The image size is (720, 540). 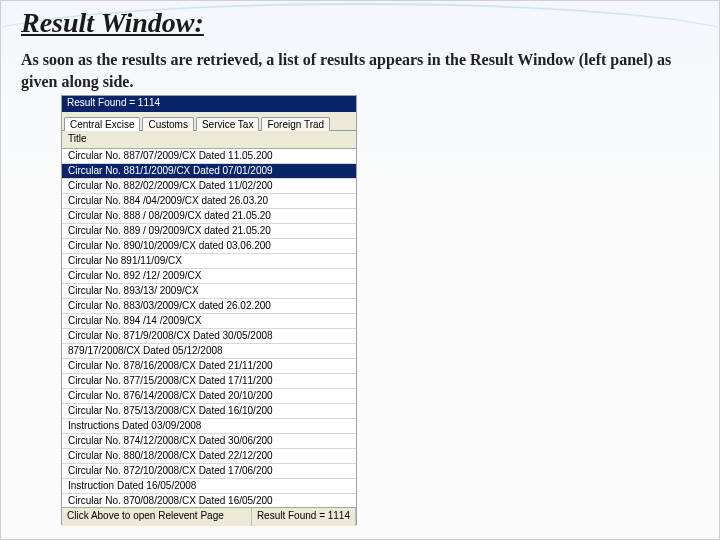 I want to click on list-item: Circular No 891/11/09/CX, so click(x=209, y=262).